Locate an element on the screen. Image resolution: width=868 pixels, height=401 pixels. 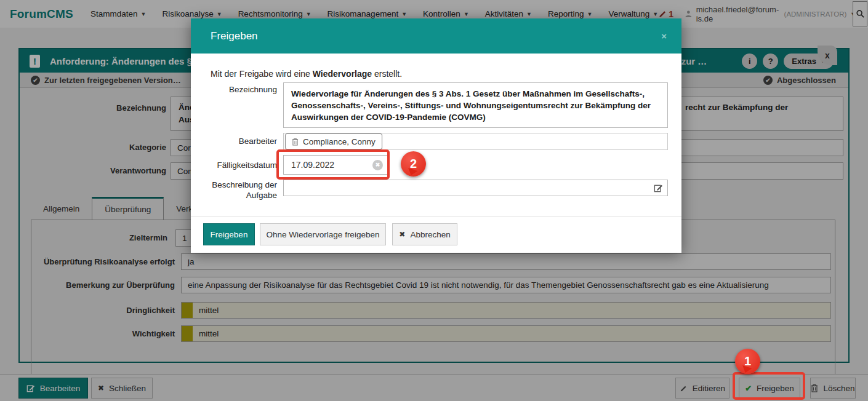
step-badge-1: 1 is located at coordinates (747, 362).